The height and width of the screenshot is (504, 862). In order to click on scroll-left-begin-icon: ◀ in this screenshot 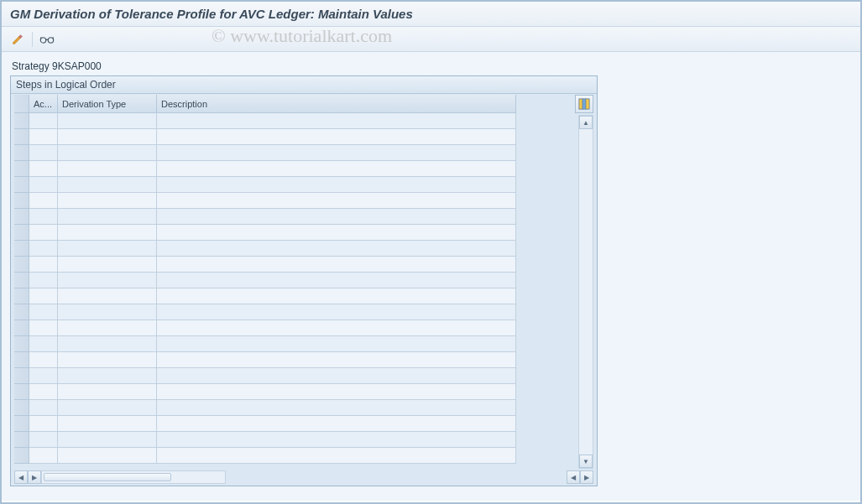, I will do `click(21, 477)`.